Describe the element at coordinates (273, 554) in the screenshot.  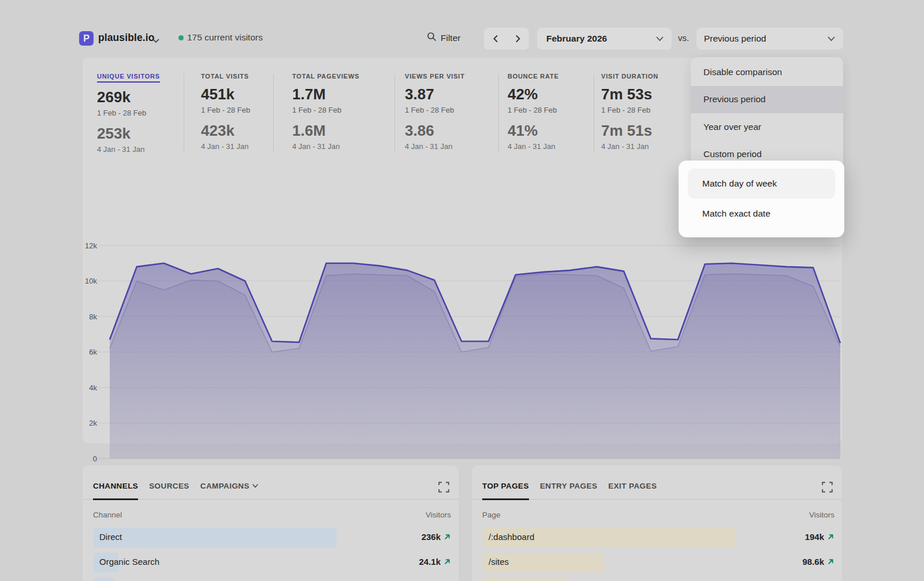
I see `panel-rows: Direct 236k Organic Search 24.1k` at that location.